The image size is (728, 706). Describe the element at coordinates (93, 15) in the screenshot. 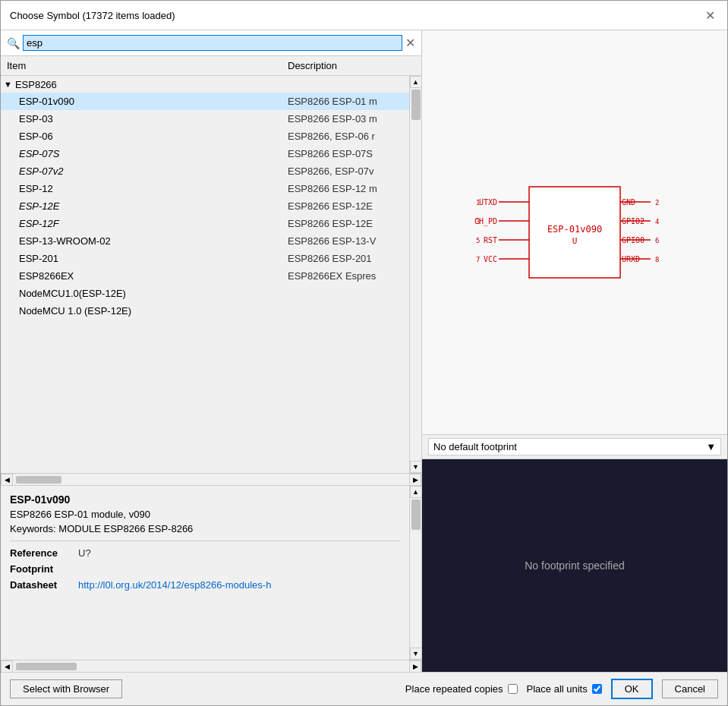

I see `dialog-title: Choose Symbol (17372 items loaded)` at that location.